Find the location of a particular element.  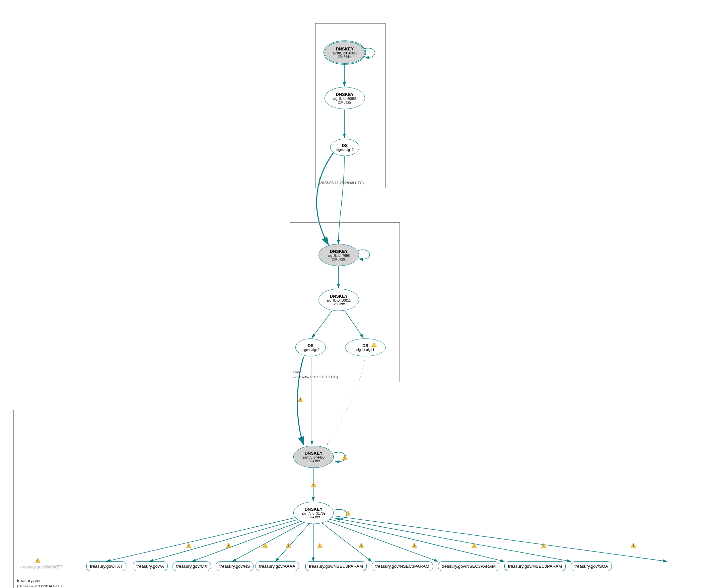

node-root-ksk: DNSKEY alg=8, id=20326 2048 bits is located at coordinates (345, 52).